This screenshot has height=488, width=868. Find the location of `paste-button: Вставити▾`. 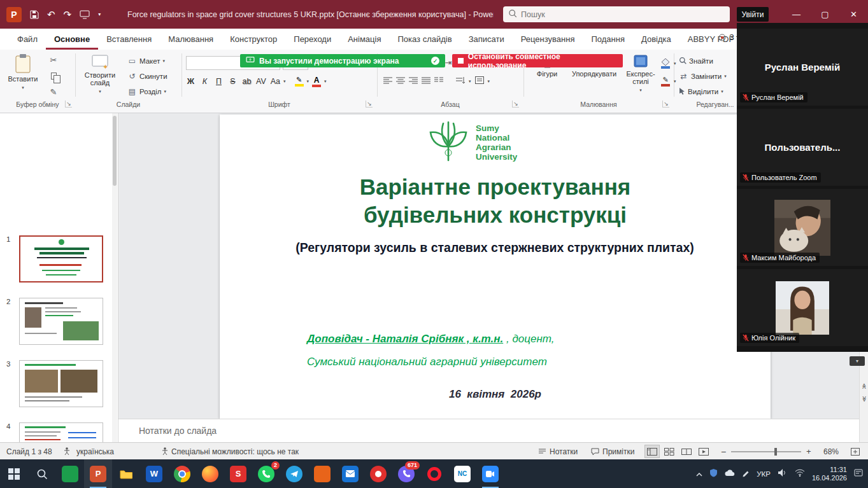

paste-button: Вставити▾ is located at coordinates (23, 76).